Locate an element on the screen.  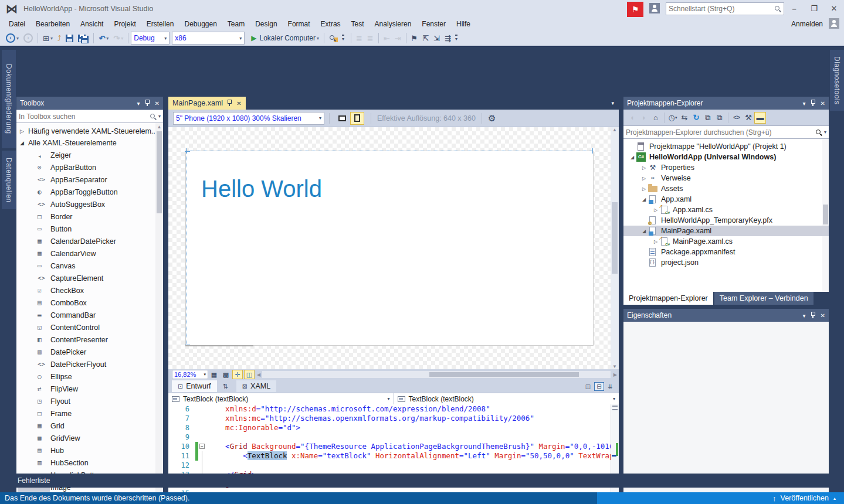
save-all-button is located at coordinates (83, 38).